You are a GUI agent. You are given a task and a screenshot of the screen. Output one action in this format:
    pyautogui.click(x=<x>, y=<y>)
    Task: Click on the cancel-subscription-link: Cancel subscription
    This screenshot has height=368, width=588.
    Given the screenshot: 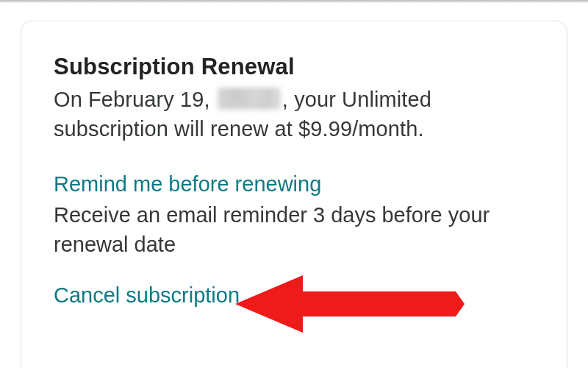 What is the action you would take?
    pyautogui.click(x=147, y=295)
    